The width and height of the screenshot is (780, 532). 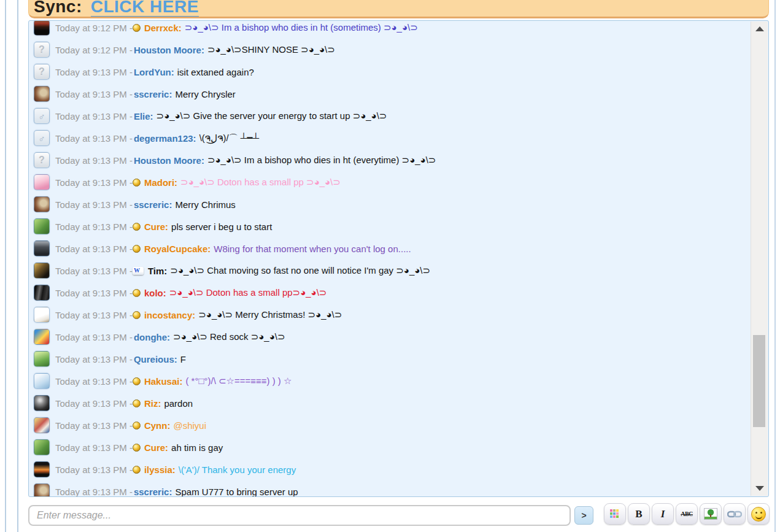 I want to click on message-input, so click(x=299, y=515).